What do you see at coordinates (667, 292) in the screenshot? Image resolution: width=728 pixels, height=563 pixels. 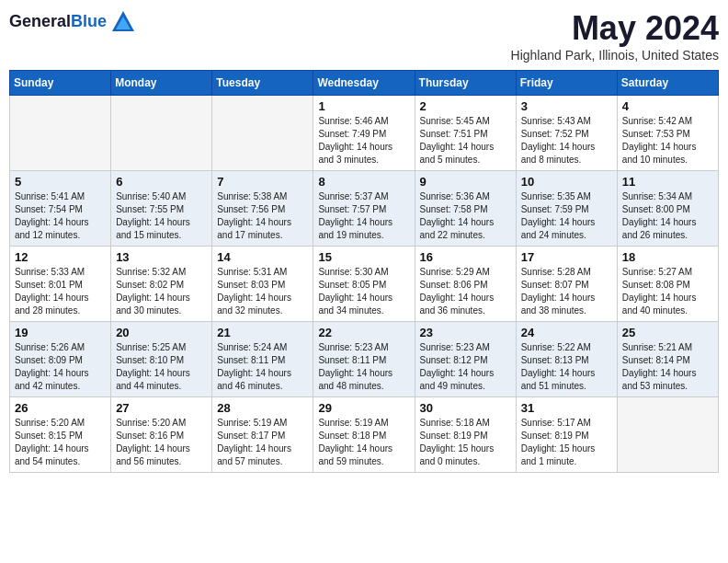 I see `day-info: Sunrise: 5:27 AM Sunset: 8:08 PM Dayligh…` at bounding box center [667, 292].